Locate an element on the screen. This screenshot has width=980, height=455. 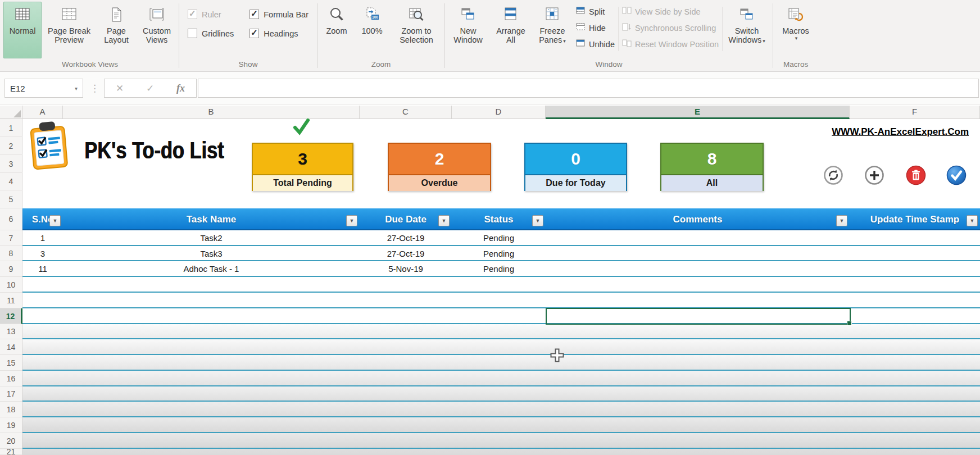
row-header-11: 11 is located at coordinates (11, 301).